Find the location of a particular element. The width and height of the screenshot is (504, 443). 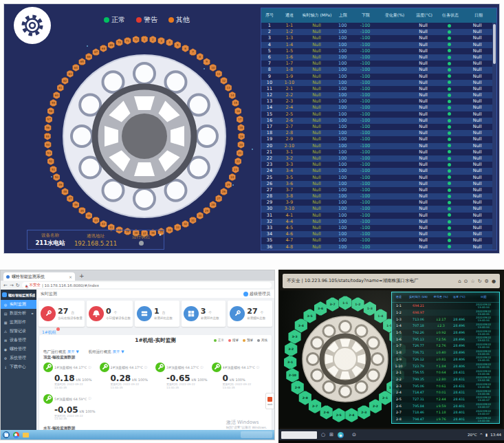

tab-close-icon: × is located at coordinates (70, 277).